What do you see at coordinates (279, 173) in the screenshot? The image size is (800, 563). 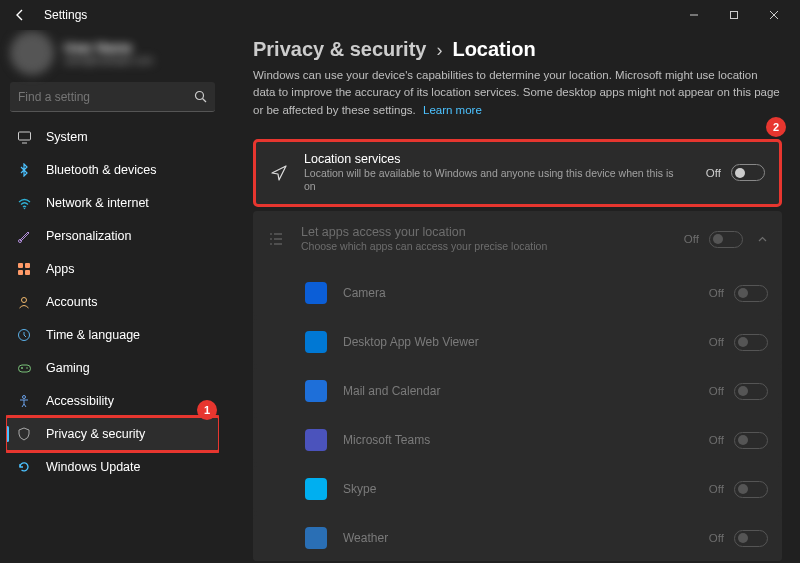 I see `location-arrow-icon` at bounding box center [279, 173].